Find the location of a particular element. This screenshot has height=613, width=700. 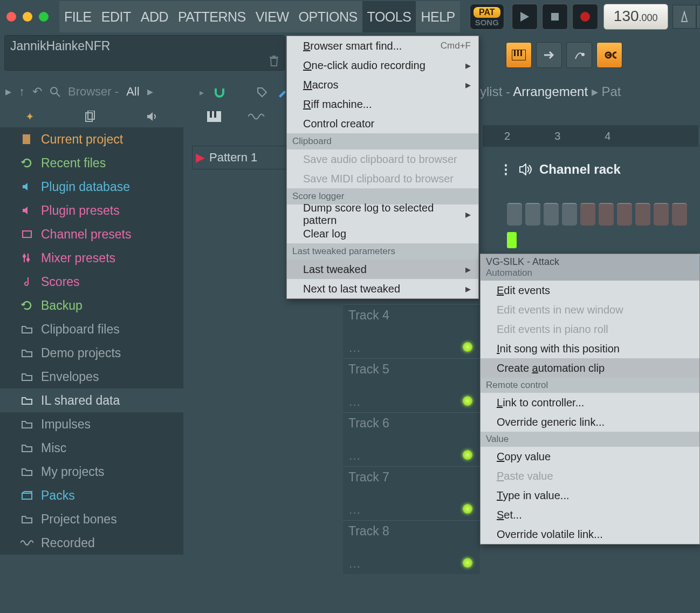

browser-item: Plugin presets is located at coordinates (92, 210).